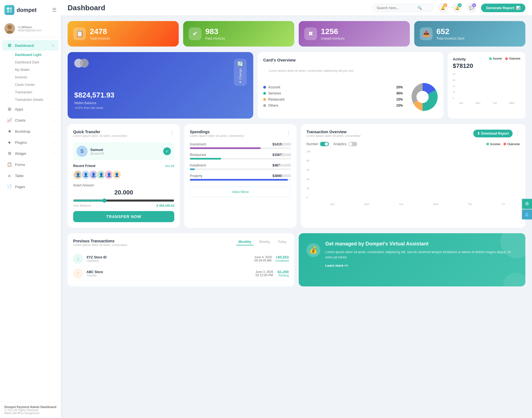  I want to click on to-dots: ⋮, so click(517, 134).